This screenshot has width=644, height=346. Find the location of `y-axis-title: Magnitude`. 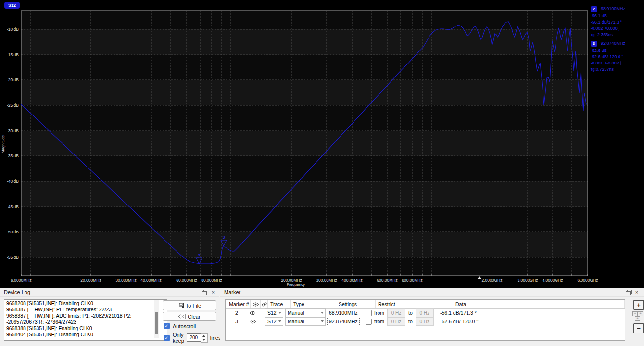

y-axis-title: Magnitude is located at coordinates (3, 144).